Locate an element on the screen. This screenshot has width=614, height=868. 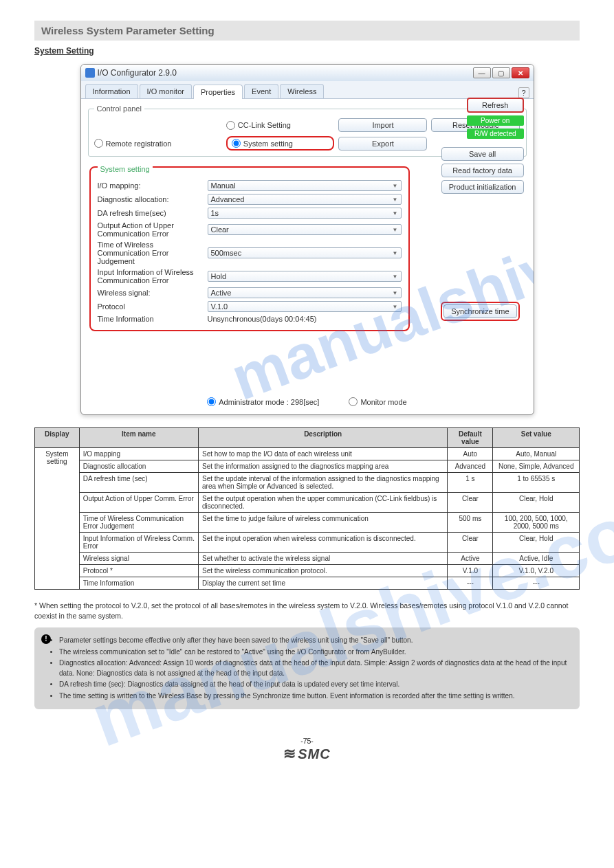
cell-item: Input Information of Wireless Comm. Erro… is located at coordinates (139, 543).